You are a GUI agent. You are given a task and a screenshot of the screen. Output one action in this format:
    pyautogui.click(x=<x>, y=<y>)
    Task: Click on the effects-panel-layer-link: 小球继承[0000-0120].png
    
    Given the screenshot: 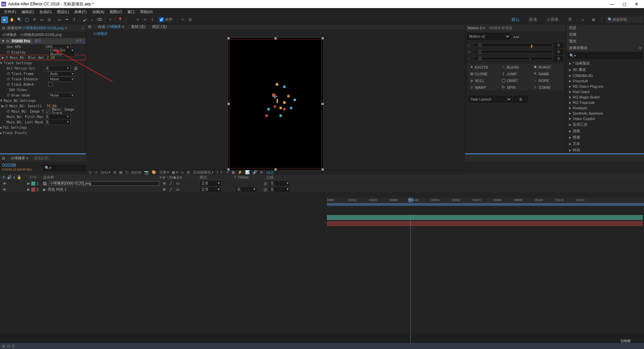 What is the action you would take?
    pyautogui.click(x=43, y=28)
    